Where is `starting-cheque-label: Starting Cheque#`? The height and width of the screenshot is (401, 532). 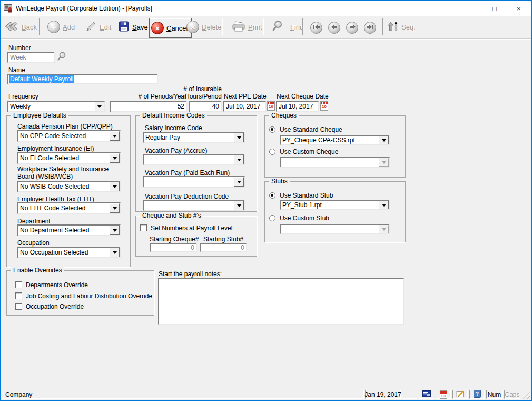
starting-cheque-label: Starting Cheque# is located at coordinates (173, 239).